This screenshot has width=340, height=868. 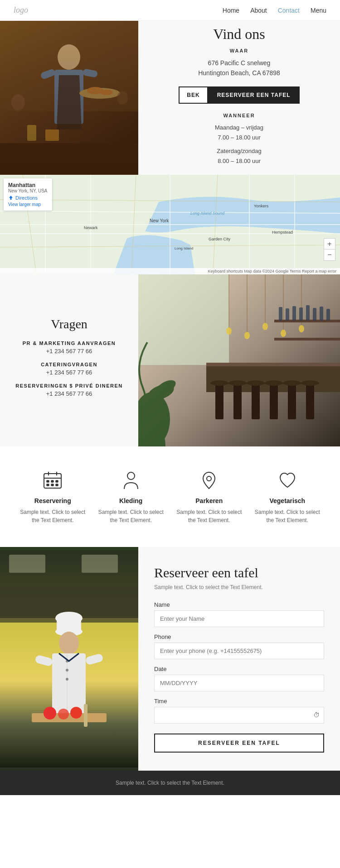 I want to click on kleding-title: Kleding, so click(x=131, y=501).